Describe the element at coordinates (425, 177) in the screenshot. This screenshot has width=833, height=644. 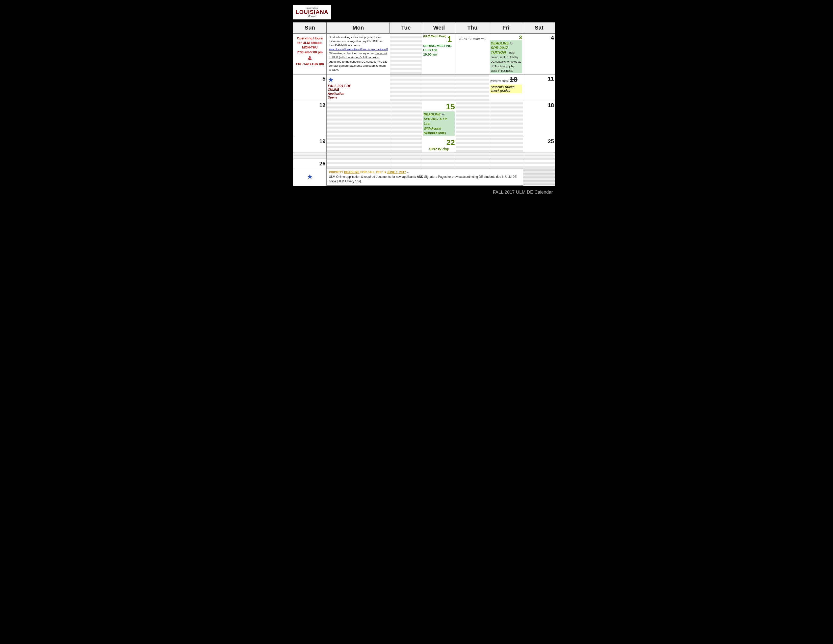
I see `footer-text-cell: PRIORITY DEADLINE FOR FALL 2017 is JUNE …` at that location.